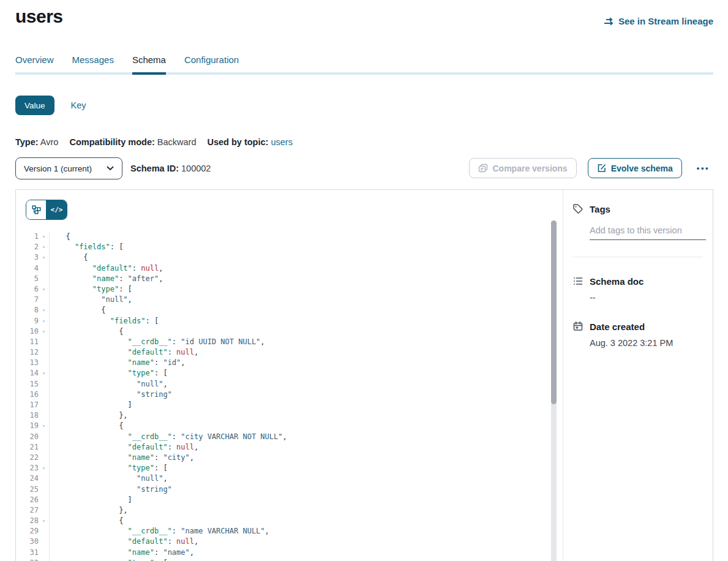 The image size is (728, 561). Describe the element at coordinates (27, 468) in the screenshot. I see `line-number: 23` at that location.